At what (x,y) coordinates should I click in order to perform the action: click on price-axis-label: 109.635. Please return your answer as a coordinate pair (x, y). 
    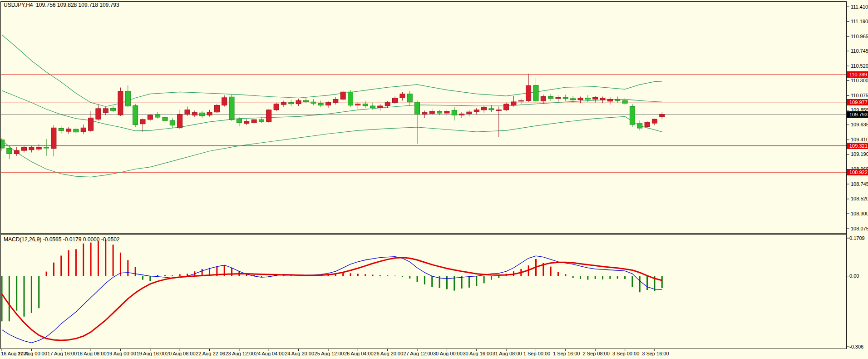
    Looking at the image, I should click on (859, 125).